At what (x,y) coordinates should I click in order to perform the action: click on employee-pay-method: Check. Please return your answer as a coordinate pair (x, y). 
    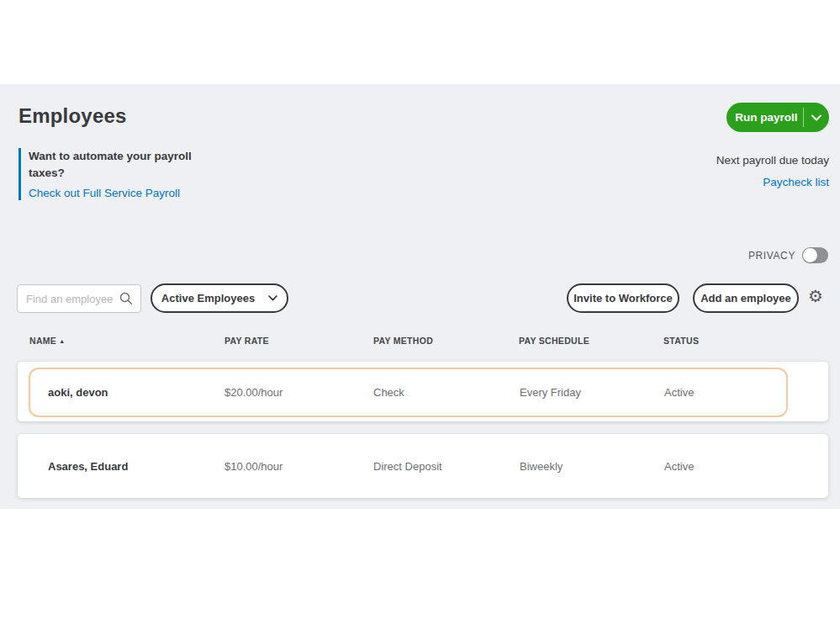
    Looking at the image, I should click on (388, 392).